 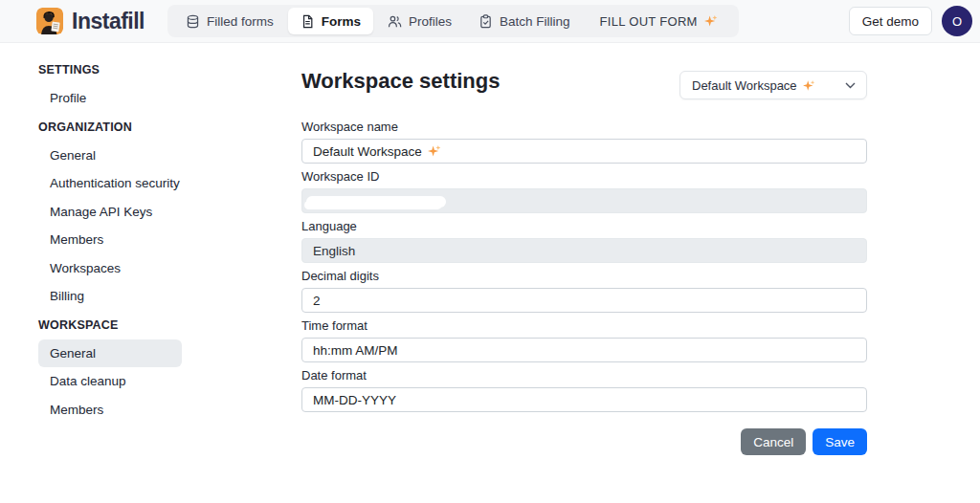 What do you see at coordinates (840, 442) in the screenshot?
I see `save-button: Save` at bounding box center [840, 442].